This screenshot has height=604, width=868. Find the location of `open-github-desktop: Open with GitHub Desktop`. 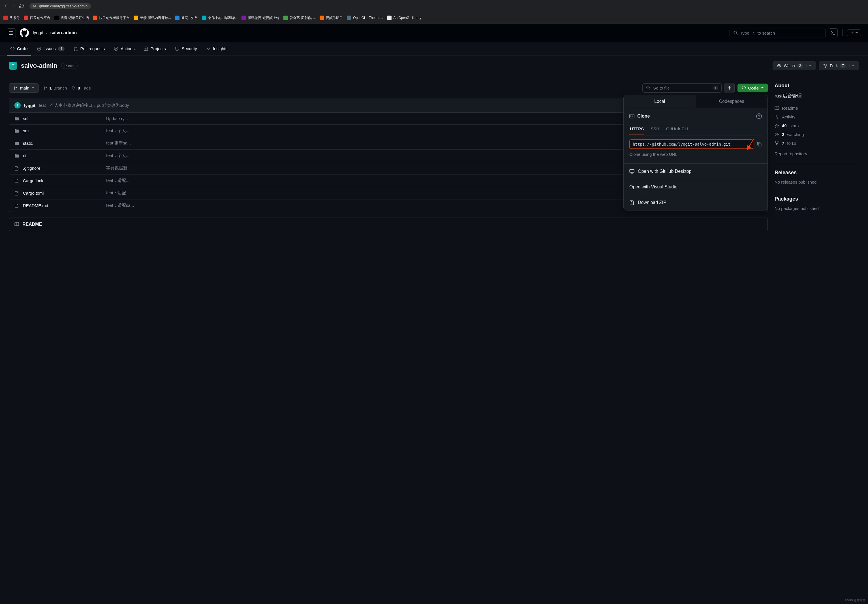

open-github-desktop: Open with GitHub Desktop is located at coordinates (696, 171).